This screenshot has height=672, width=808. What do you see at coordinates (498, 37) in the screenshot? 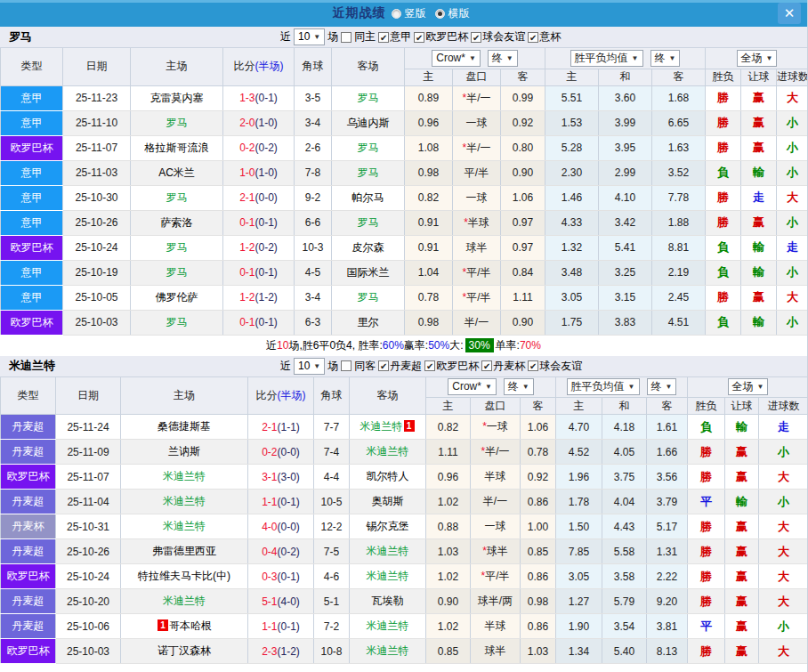
I see `league-filter: 球会友谊` at bounding box center [498, 37].